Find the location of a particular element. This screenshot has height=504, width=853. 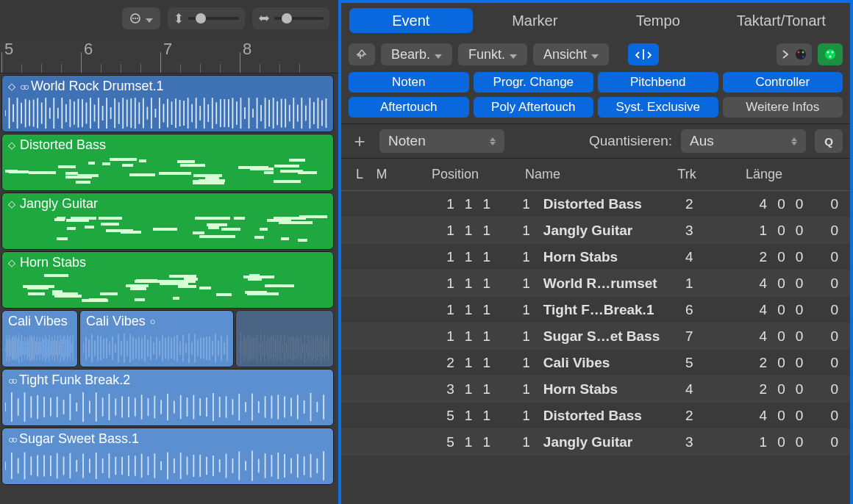

event-row: 311 1 Horn Stabs 4 200 0 is located at coordinates (596, 389).